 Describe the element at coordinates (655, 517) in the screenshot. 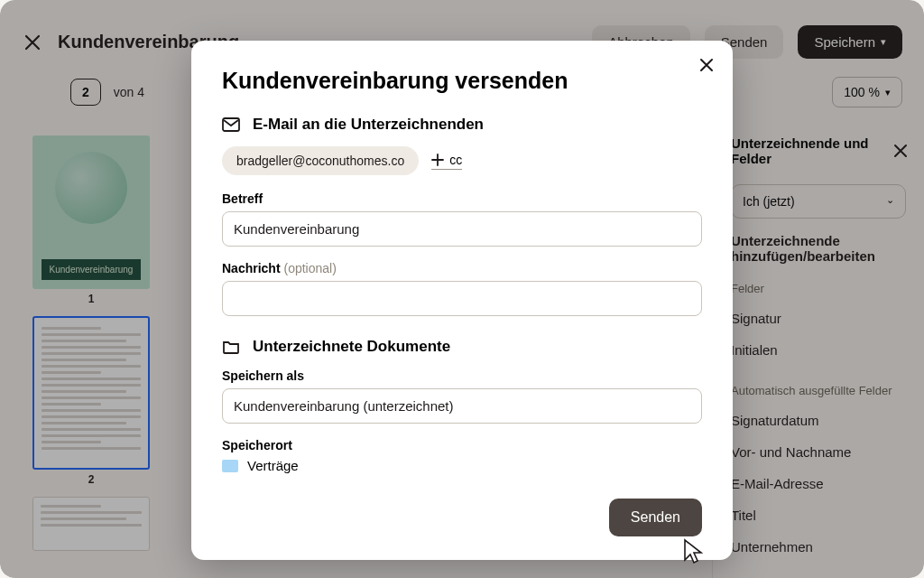

I see `send-button: Senden` at that location.